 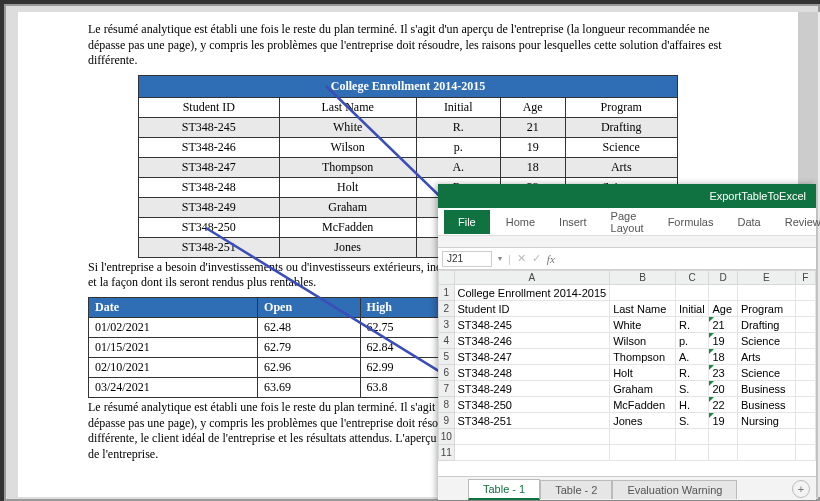 I want to click on ribbon-tab: Review, so click(x=796, y=222).